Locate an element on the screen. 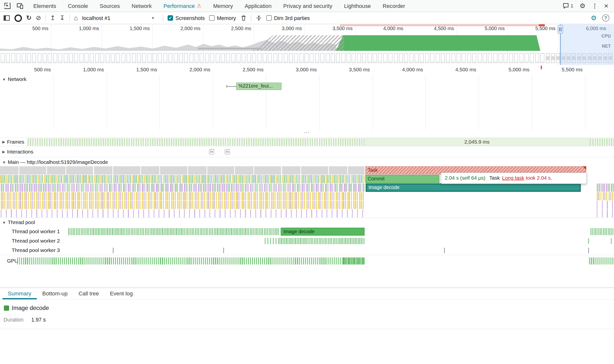 Image resolution: width=614 pixels, height=364 pixels. timeline-overview: 500 ms1,000 ms1,500 ms2,000 ms2,500 ms3,… is located at coordinates (307, 45).